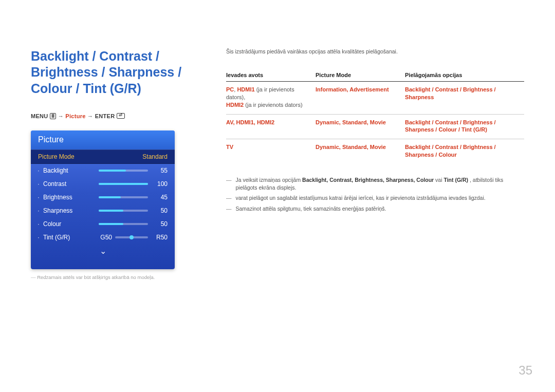 This screenshot has height=392, width=555. What do you see at coordinates (103, 211) in the screenshot?
I see `osd-sharpness-row: ·Sharpness50` at bounding box center [103, 211].